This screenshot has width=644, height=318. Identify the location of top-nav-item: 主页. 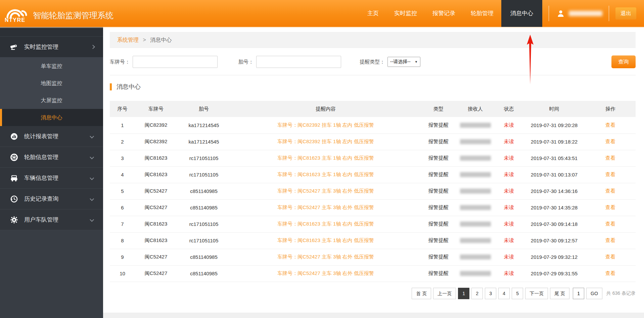
(373, 13).